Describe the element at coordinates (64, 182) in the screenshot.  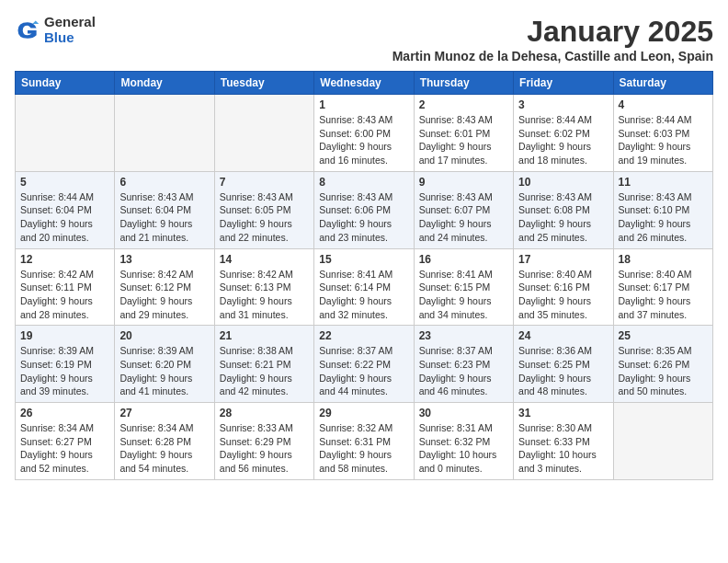
I see `day-number: 5` at that location.